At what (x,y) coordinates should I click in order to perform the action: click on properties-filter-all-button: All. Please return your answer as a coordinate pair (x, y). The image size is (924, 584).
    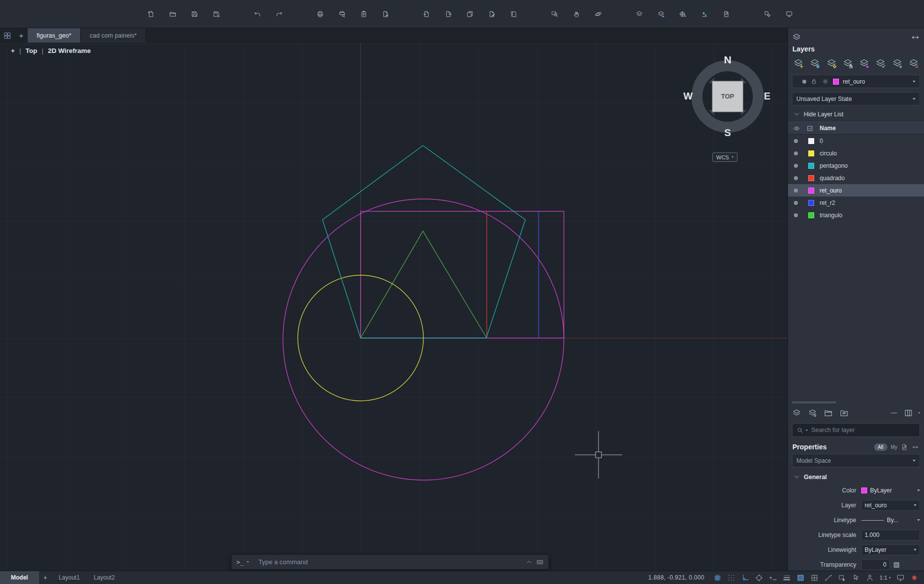
    Looking at the image, I should click on (880, 447).